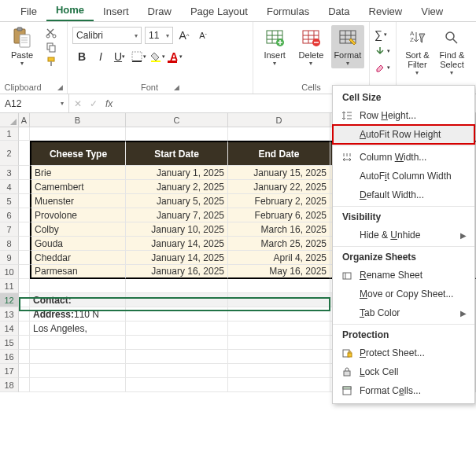 The image size is (476, 452). Describe the element at coordinates (9, 258) in the screenshot. I see `row-header-9: 9` at that location.